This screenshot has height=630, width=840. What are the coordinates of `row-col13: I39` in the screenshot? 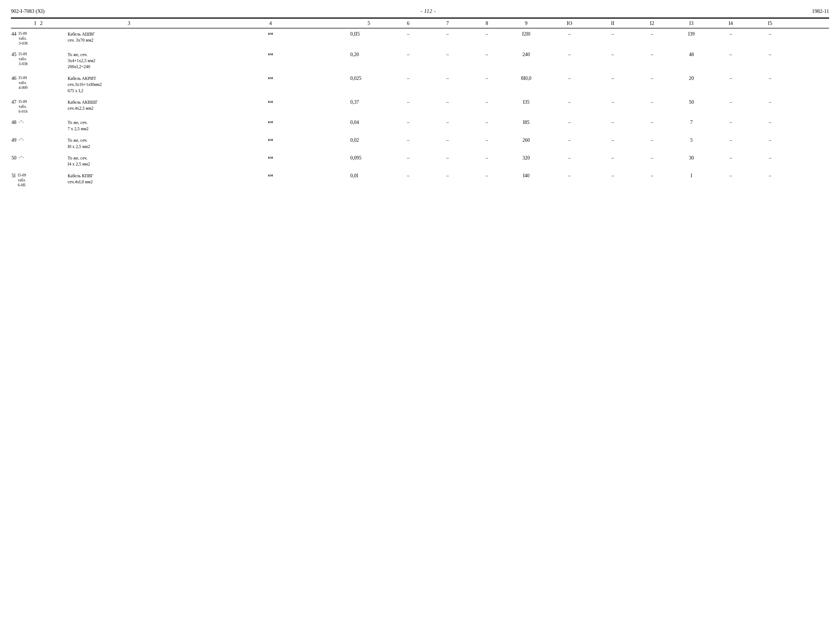 It's located at (692, 39).